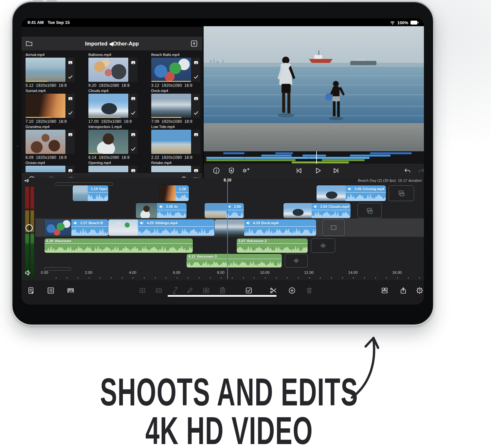 This screenshot has width=491, height=448. I want to click on layout-icon, so click(385, 290).